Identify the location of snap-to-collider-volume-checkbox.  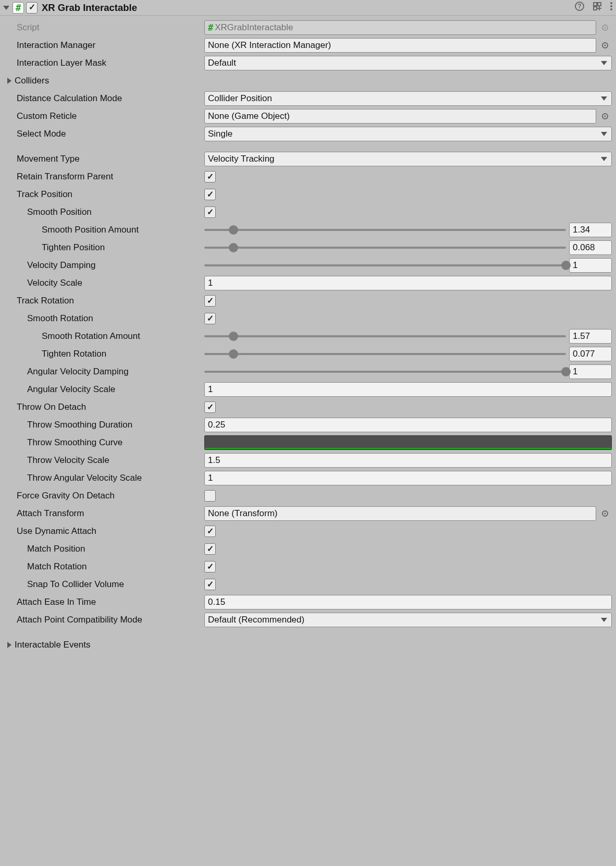
(210, 584).